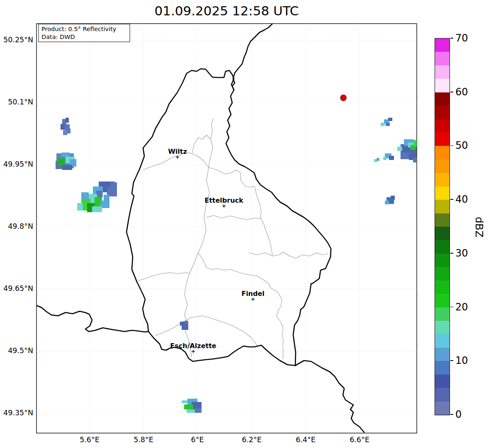  I want to click on lat-tick-label: 50.1°N, so click(17, 102).